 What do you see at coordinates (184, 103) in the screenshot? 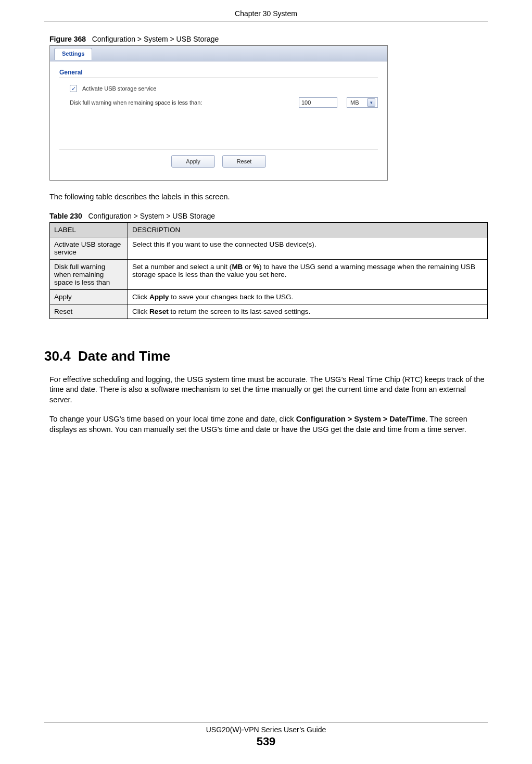
I see `diskfull-label: Disk full warning when remaining space i…` at bounding box center [184, 103].